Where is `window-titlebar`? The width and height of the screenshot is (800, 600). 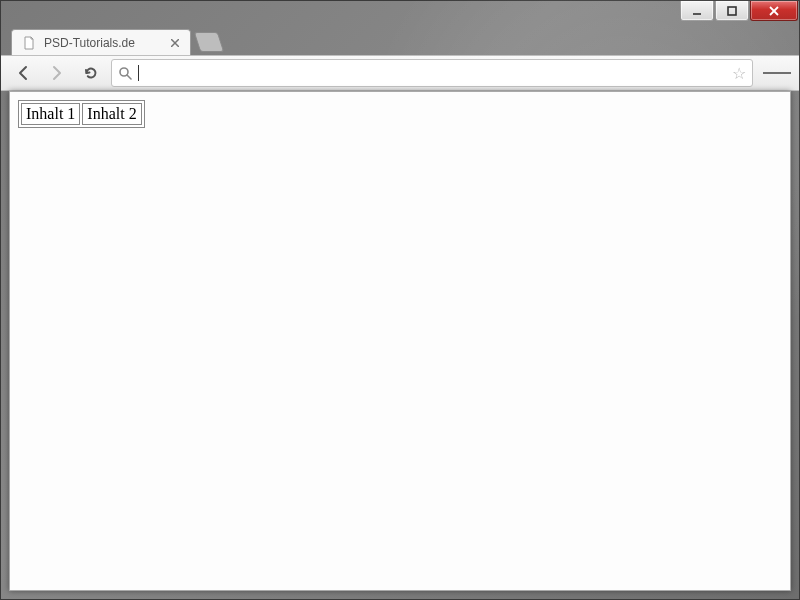 window-titlebar is located at coordinates (400, 14).